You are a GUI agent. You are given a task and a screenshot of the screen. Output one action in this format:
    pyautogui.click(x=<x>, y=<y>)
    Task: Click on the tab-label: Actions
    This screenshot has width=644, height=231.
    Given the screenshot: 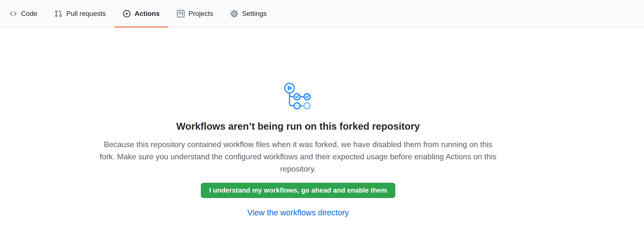 What is the action you would take?
    pyautogui.click(x=147, y=14)
    